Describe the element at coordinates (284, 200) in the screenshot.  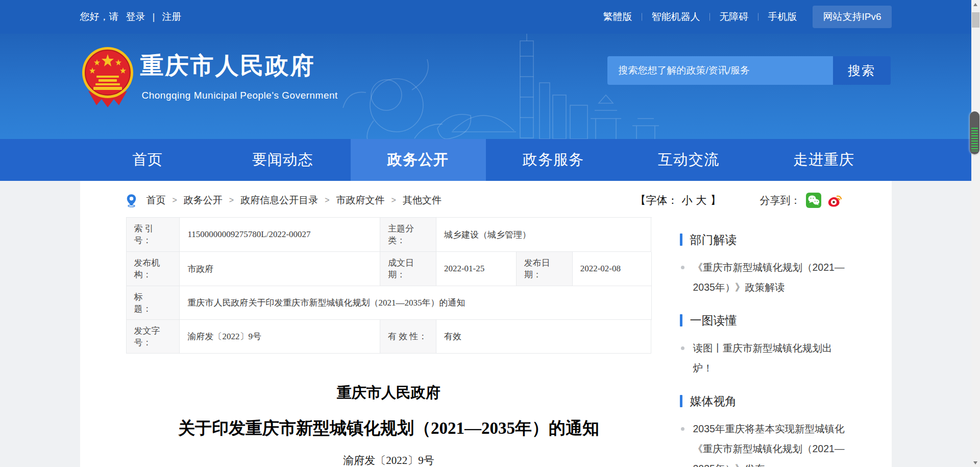
I see `breadcrumb: 首页 > 政务公开 > 政府信息公开目录 > 市政府文件 > 其他文件` at that location.